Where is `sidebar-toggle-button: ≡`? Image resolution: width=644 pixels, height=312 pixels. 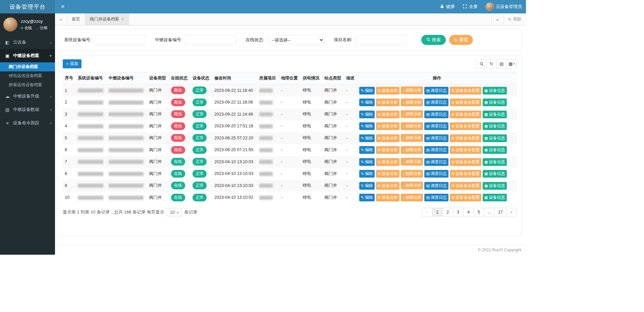
sidebar-toggle-button: ≡ is located at coordinates (63, 7).